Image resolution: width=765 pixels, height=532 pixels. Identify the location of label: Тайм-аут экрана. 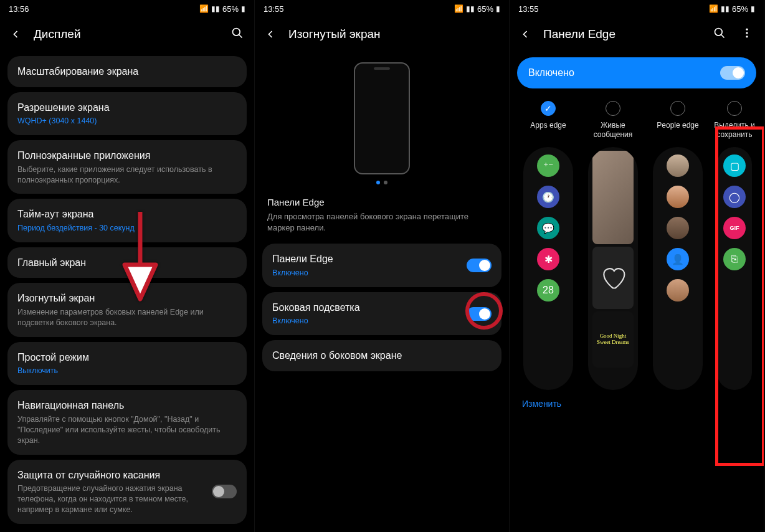
(127, 214).